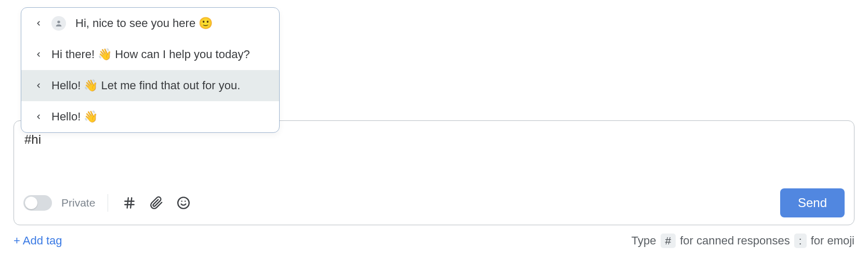 The height and width of the screenshot is (274, 868). I want to click on canned-item: Hi, nice to see you here 🙂, so click(150, 23).